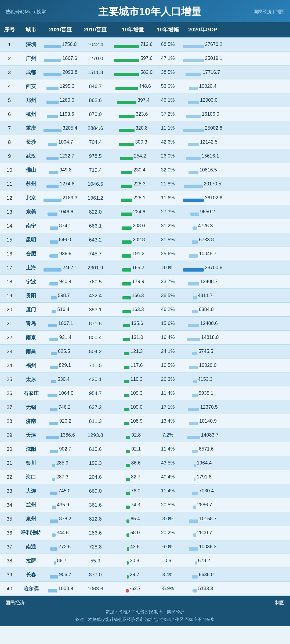 Image resolution: width=290 pixels, height=644 pixels. What do you see at coordinates (31, 86) in the screenshot?
I see `cell-city: 西安` at bounding box center [31, 86].